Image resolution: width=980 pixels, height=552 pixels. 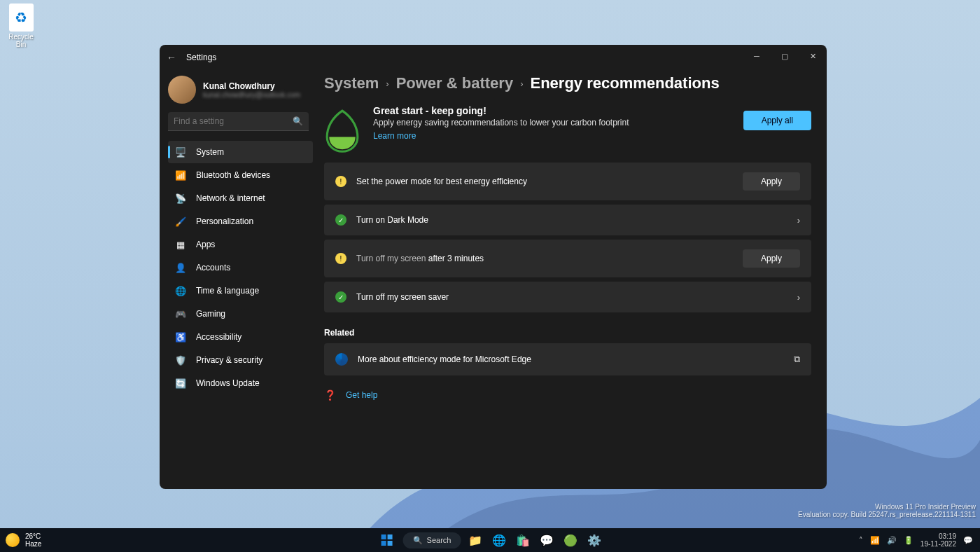 What do you see at coordinates (568, 258) in the screenshot?
I see `recommendation-row: !Turn off my screen after 3 minutesApply` at bounding box center [568, 258].